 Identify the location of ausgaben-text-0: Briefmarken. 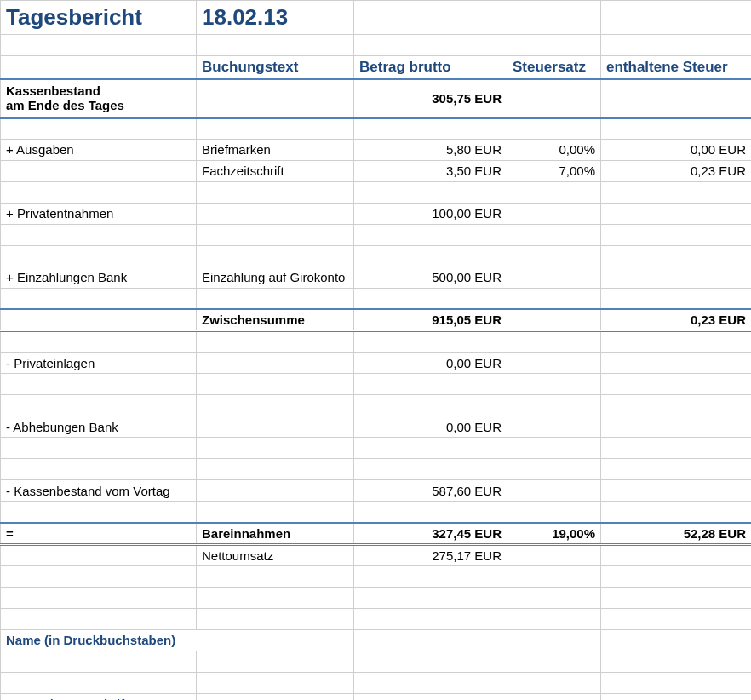
(276, 150).